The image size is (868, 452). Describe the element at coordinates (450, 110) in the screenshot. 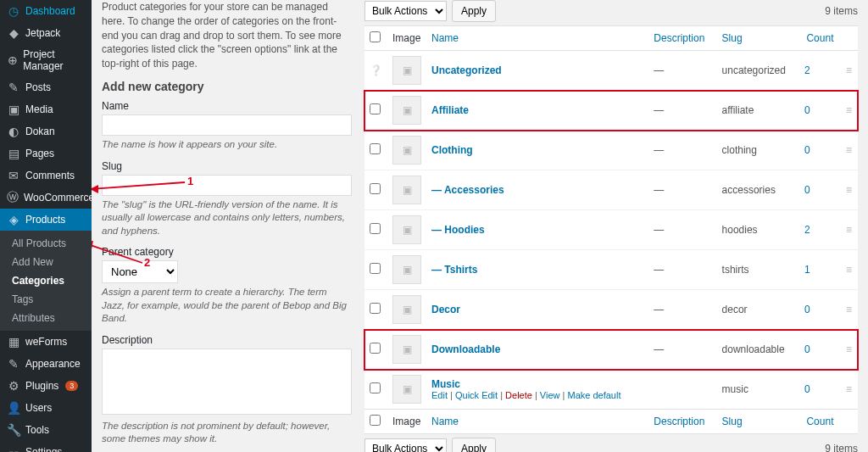

I see `category-link: Affiliate` at that location.